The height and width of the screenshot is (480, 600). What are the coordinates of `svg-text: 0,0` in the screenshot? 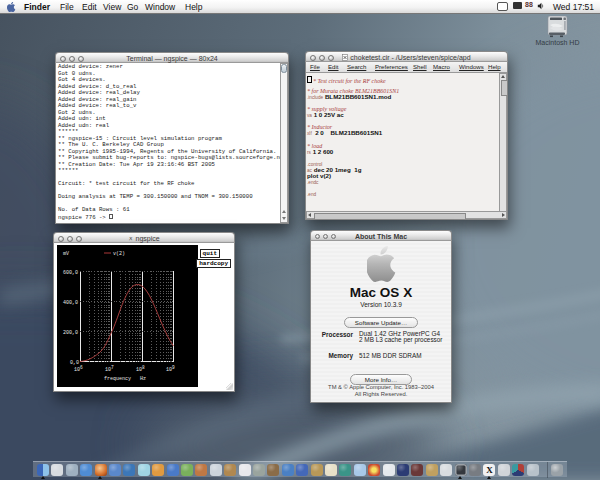 It's located at (74, 363).